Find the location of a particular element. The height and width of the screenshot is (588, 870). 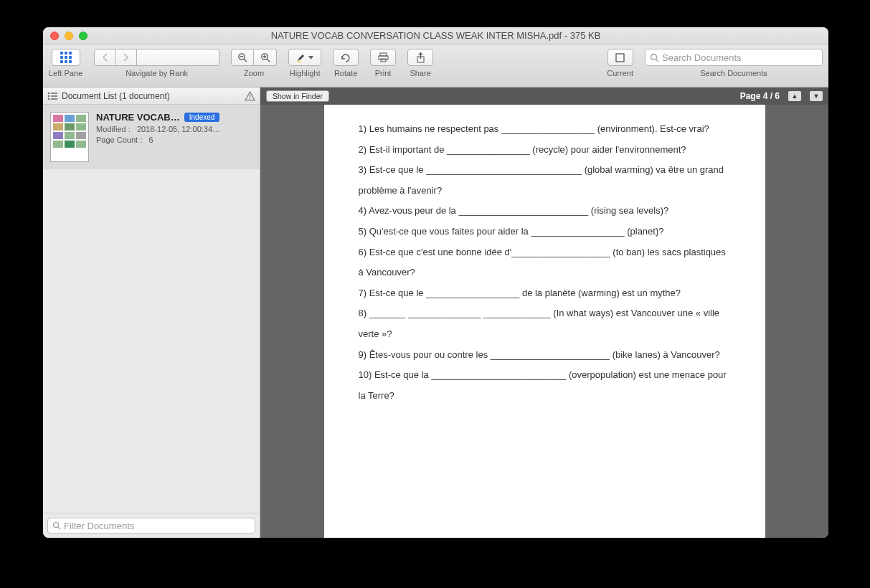

rank-field is located at coordinates (178, 57).